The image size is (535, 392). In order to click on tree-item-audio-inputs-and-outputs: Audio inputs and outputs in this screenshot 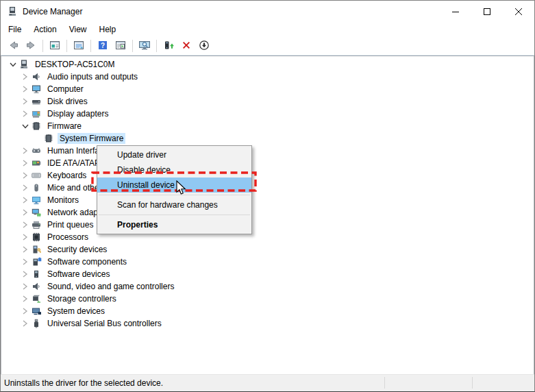, I will do `click(267, 77)`.